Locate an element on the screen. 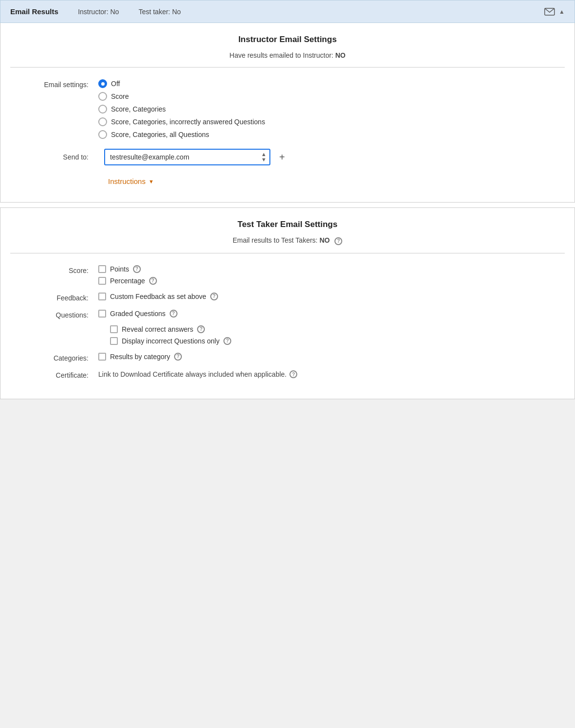  radio-off: Off is located at coordinates (182, 84).